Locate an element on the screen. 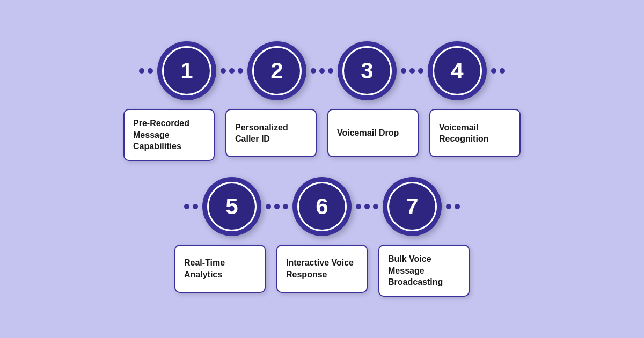  circle-outer-5: 5 is located at coordinates (232, 207).